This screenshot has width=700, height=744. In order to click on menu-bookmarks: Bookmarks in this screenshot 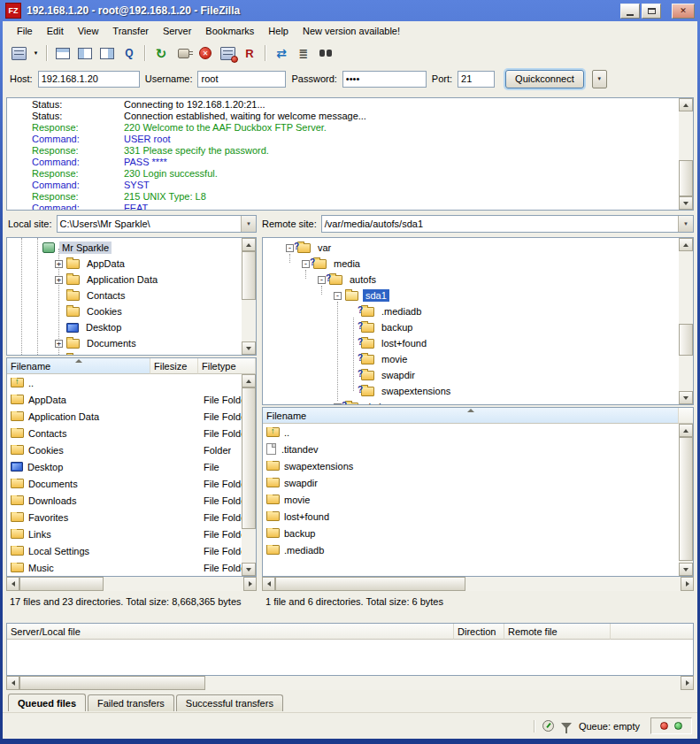, I will do `click(230, 31)`.